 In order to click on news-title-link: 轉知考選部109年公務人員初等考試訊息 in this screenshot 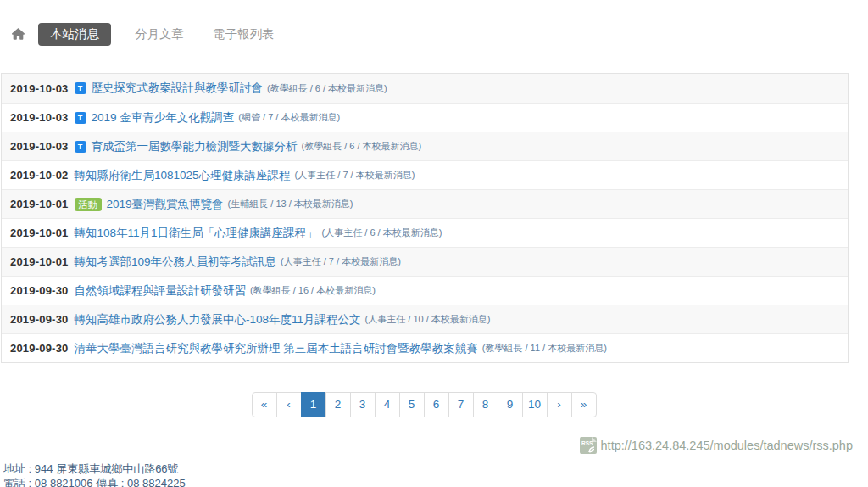, I will do `click(176, 262)`.